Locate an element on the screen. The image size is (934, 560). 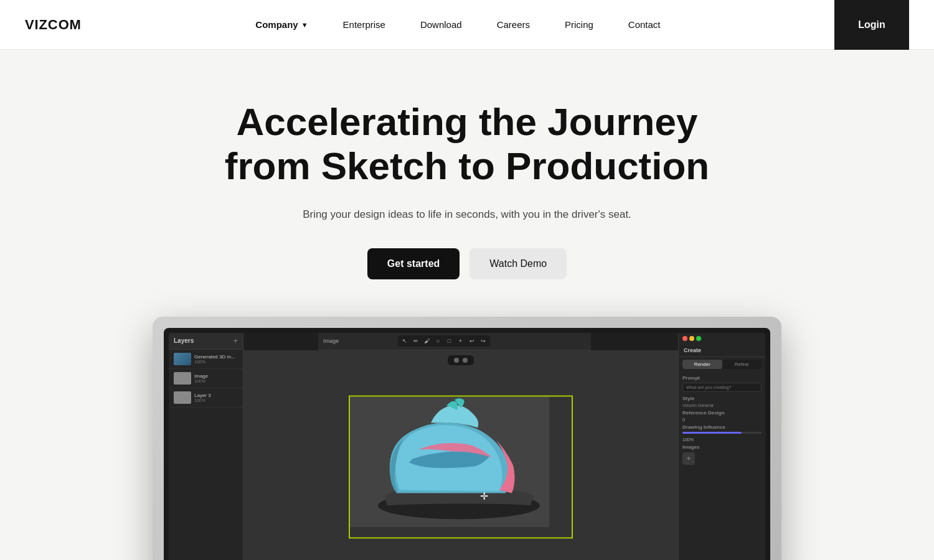
plus-tool-icon: + is located at coordinates (461, 341).